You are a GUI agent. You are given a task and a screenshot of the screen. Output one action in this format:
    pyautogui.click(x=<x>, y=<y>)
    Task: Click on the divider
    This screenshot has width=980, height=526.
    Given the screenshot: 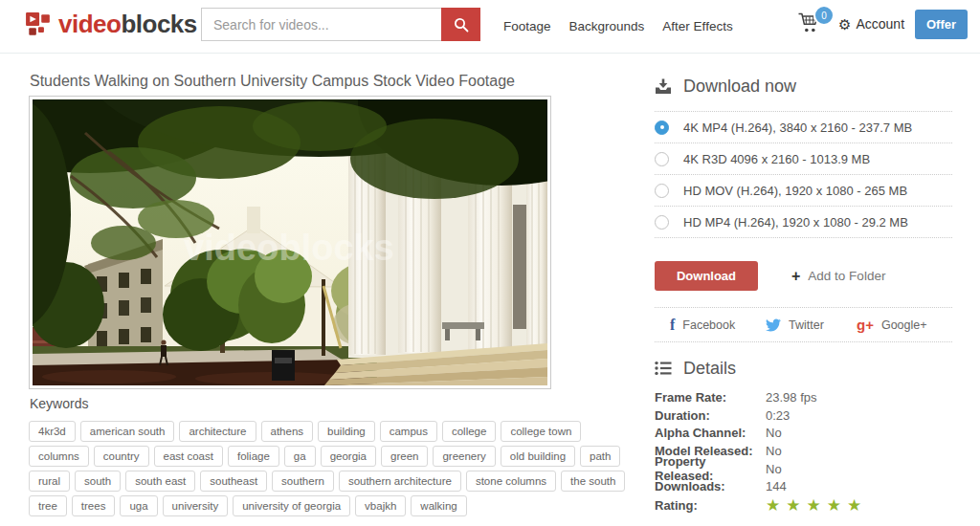 What is the action you would take?
    pyautogui.click(x=804, y=342)
    